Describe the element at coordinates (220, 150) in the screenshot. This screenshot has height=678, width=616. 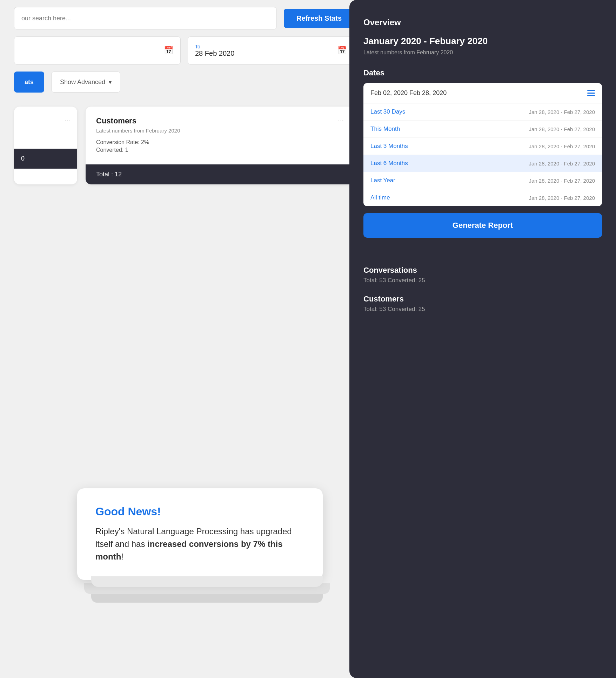
I see `customers-stat2: Converted: 1` at that location.